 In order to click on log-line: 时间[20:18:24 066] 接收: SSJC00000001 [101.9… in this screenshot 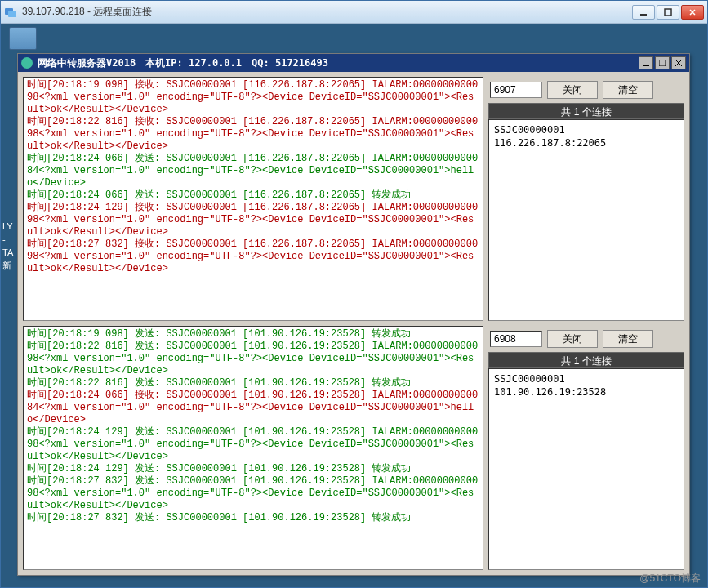, I will do `click(253, 408)`.